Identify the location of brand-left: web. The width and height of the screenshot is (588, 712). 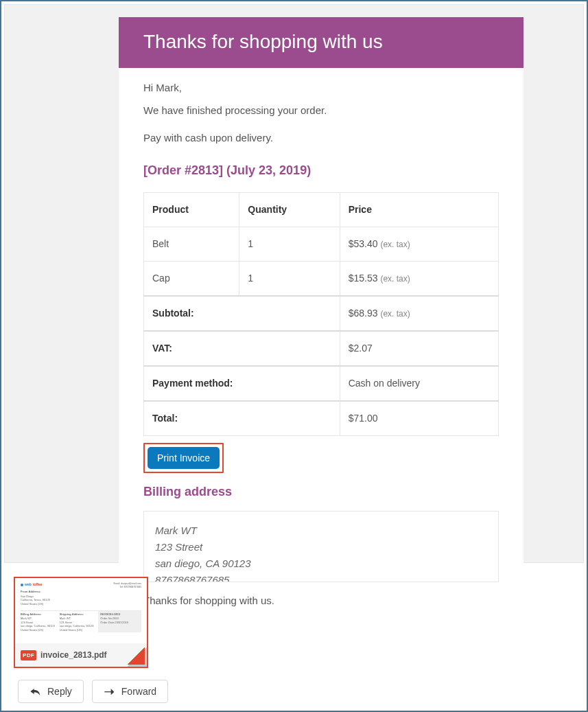
(28, 585).